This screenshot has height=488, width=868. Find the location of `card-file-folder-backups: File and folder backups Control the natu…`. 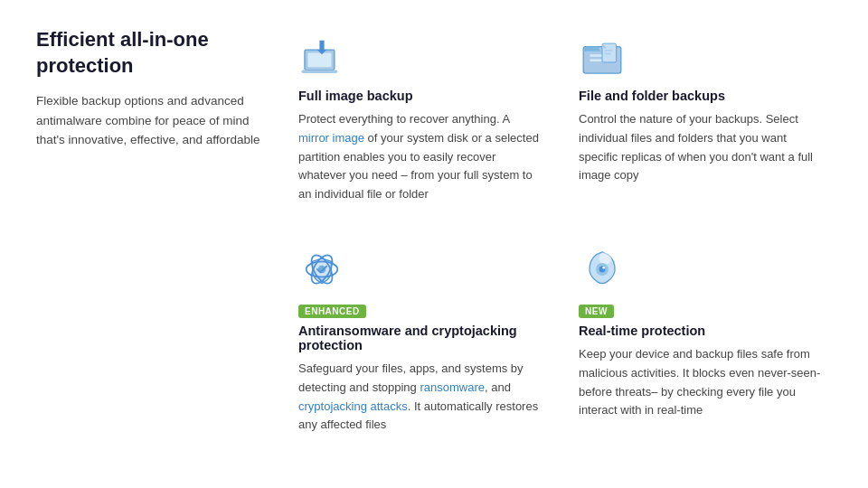

card-file-folder-backups: File and folder backups Control the natu… is located at coordinates (705, 120).